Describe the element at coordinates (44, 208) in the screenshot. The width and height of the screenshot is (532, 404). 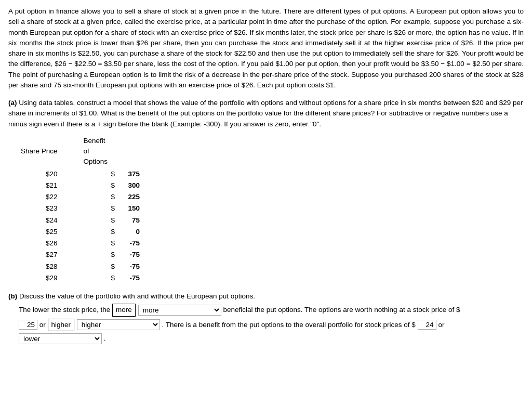
I see `share-price-cell: $23` at that location.